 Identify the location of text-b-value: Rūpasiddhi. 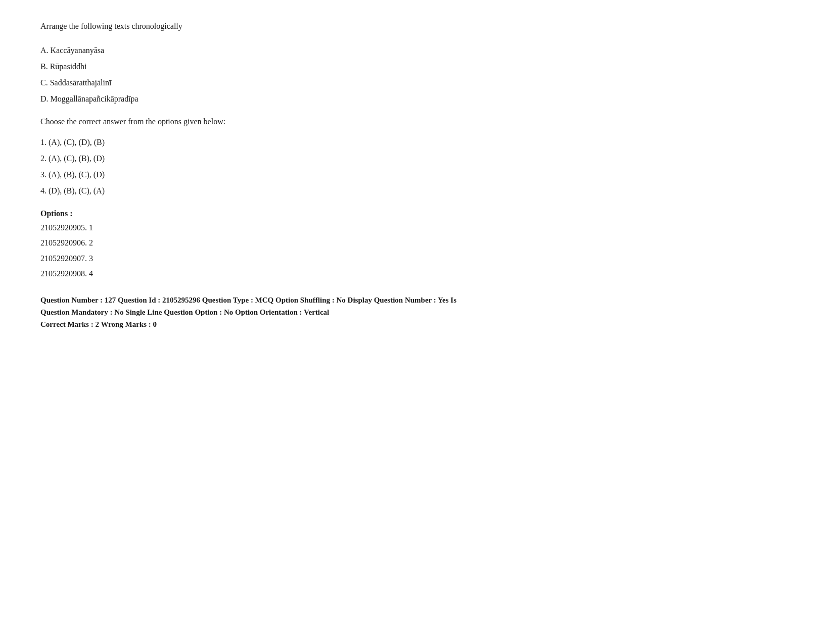
(69, 67).